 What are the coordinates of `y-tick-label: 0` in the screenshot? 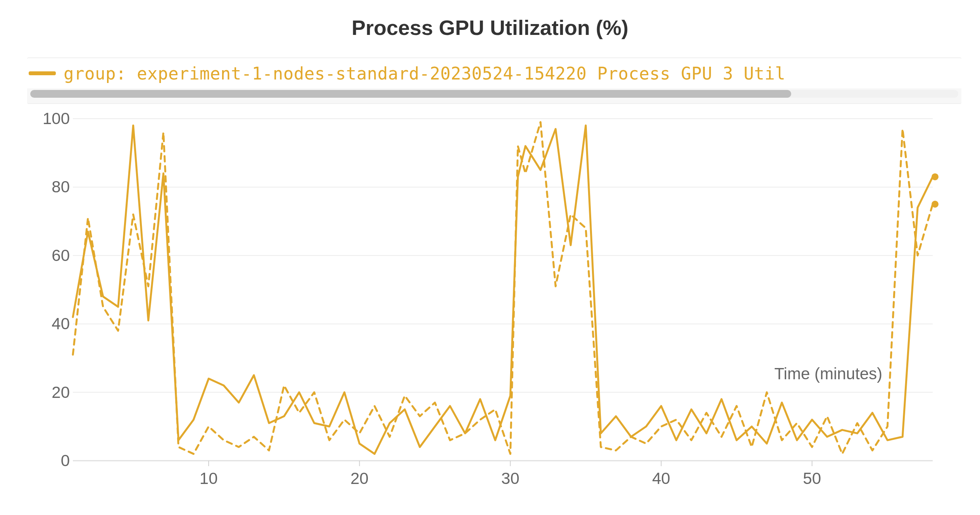 It's located at (52, 461).